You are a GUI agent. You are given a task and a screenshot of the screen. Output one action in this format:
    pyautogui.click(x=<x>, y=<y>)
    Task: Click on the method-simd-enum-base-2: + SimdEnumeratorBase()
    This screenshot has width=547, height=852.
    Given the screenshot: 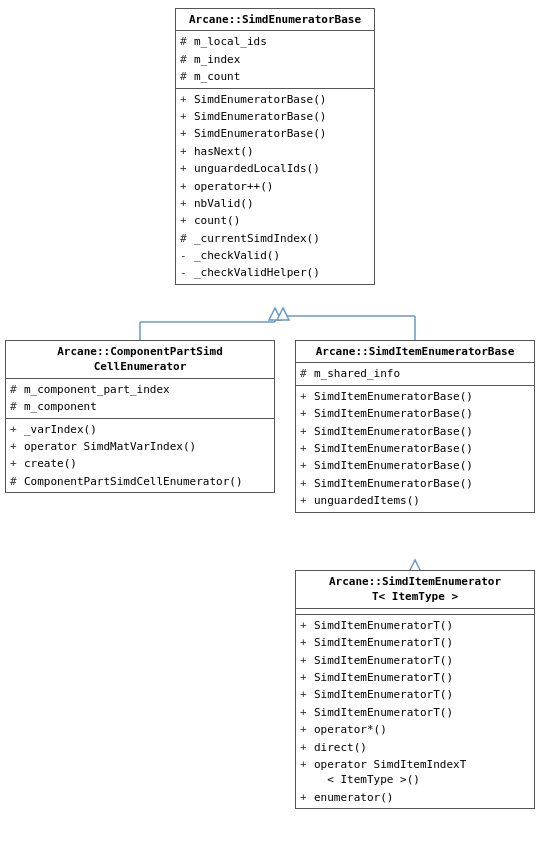 What is the action you would take?
    pyautogui.click(x=275, y=116)
    